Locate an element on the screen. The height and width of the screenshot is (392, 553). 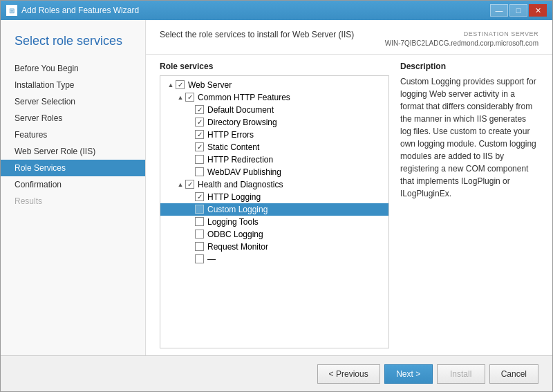
maximize-button: □ is located at coordinates (518, 10).